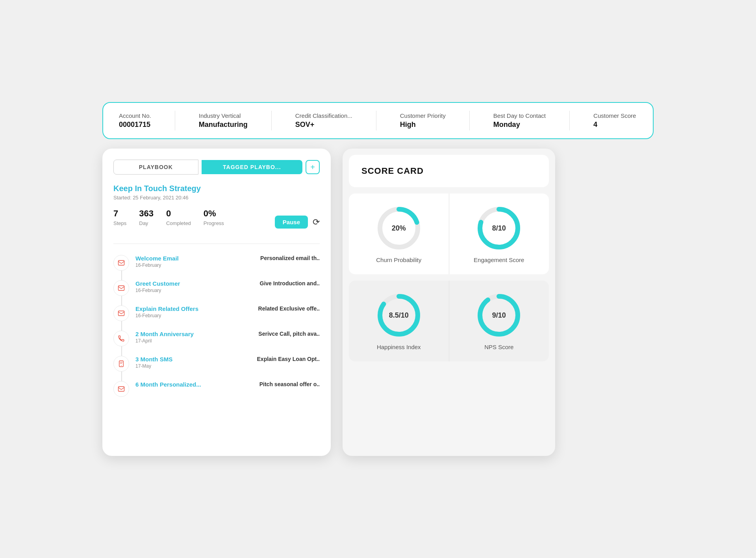 This screenshot has width=756, height=558. Describe the element at coordinates (189, 265) in the screenshot. I see `step-date-0: 16-February` at that location.